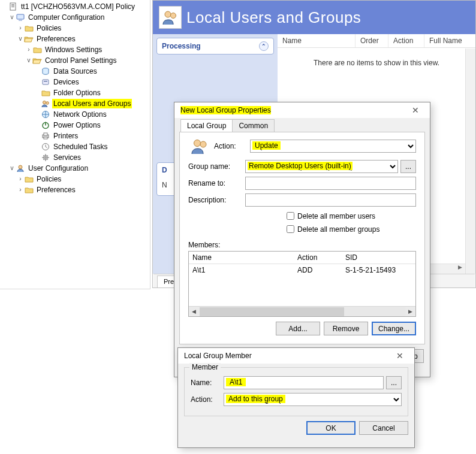 This screenshot has height=454, width=476. I want to click on user-icon, so click(20, 168).